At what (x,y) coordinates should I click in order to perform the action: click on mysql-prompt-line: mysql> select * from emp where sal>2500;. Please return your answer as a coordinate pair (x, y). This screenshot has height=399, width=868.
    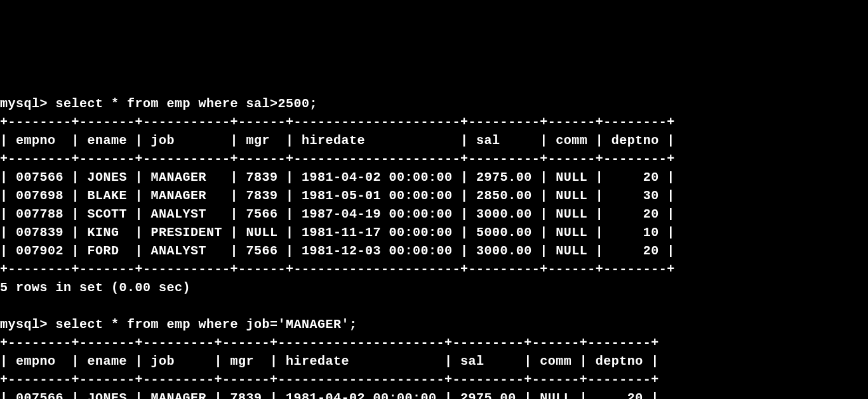
    Looking at the image, I should click on (159, 104).